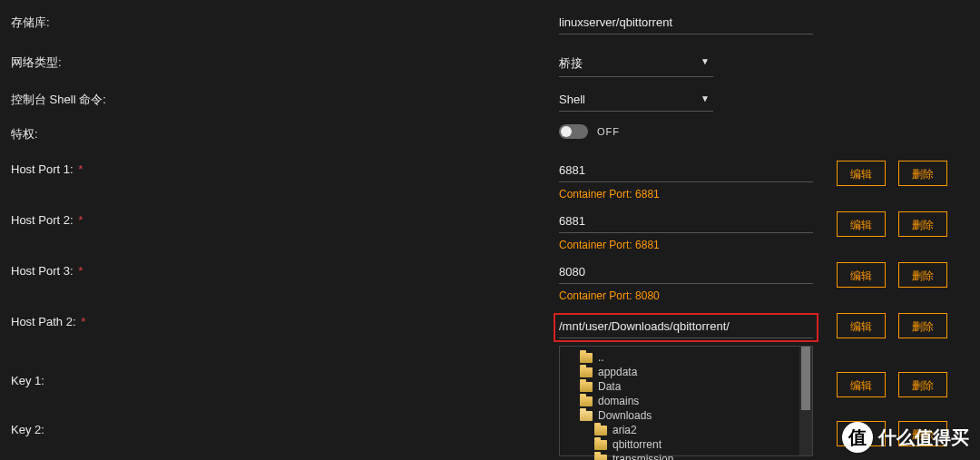 The height and width of the screenshot is (460, 980). What do you see at coordinates (573, 132) in the screenshot?
I see `privilege-toggle` at bounding box center [573, 132].